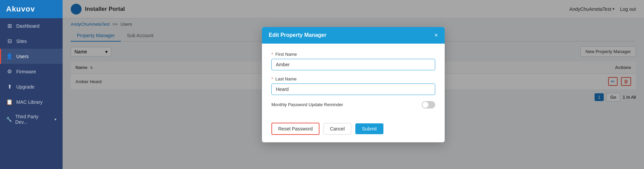 The height and width of the screenshot is (169, 644). What do you see at coordinates (370, 129) in the screenshot?
I see `submit-button: Submit` at bounding box center [370, 129].